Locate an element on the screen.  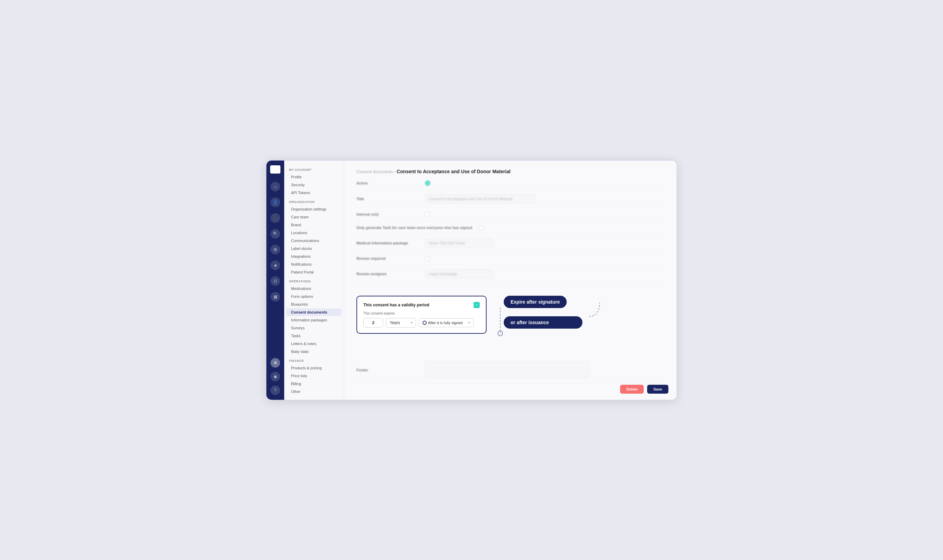
nav-integrations: Integrations is located at coordinates (314, 256).